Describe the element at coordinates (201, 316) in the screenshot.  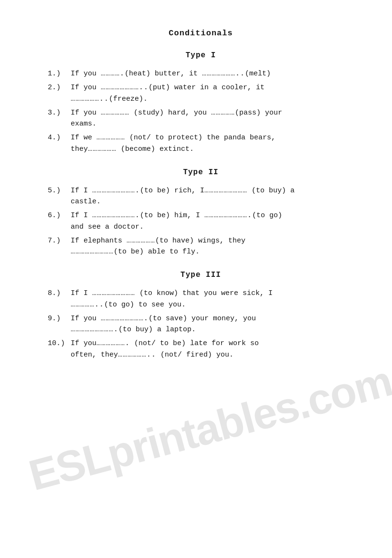
I see `section-type3: Type III 8.) If I ……………………… (to know) th…` at that location.